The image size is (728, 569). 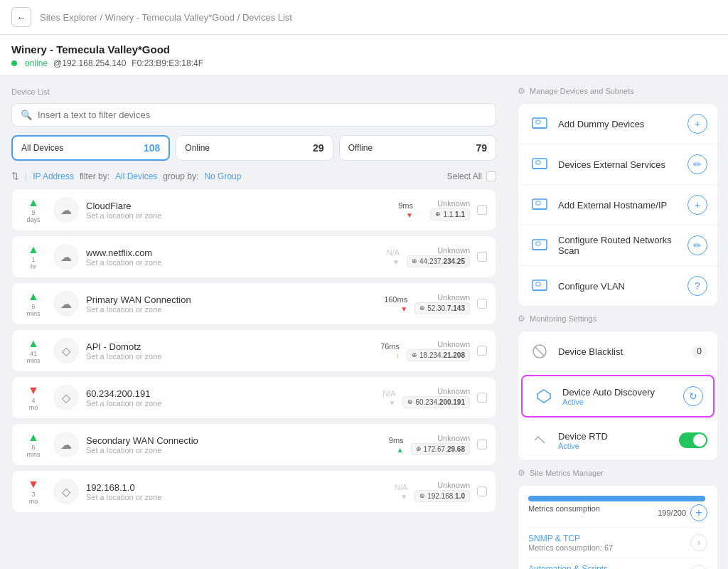 What do you see at coordinates (618, 396) in the screenshot?
I see `monitoring-item: Device Auto Discovery Active ↻` at bounding box center [618, 396].